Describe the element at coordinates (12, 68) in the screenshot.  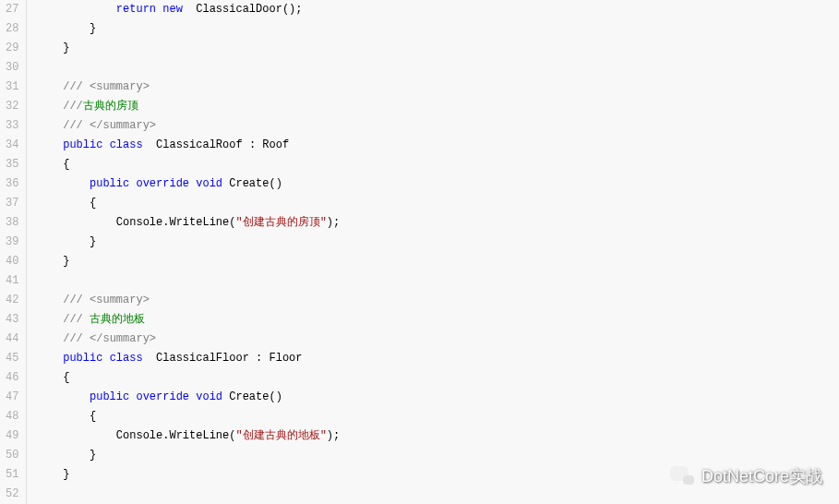
I see `line-number: 30` at that location.